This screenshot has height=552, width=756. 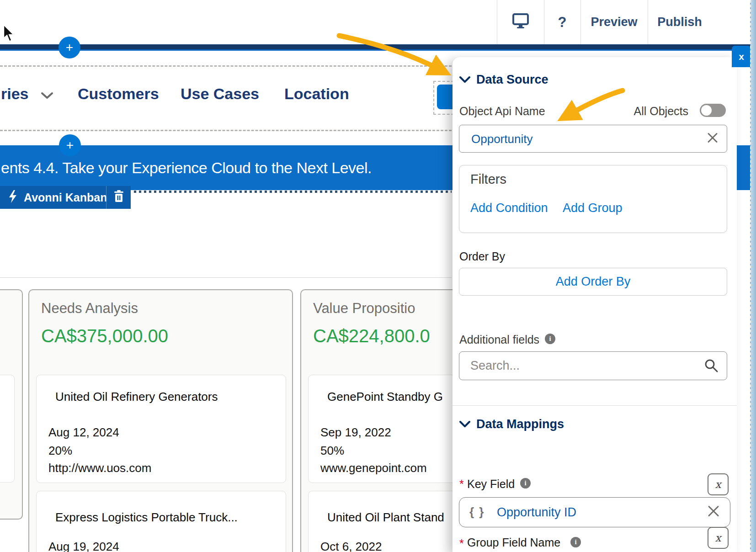 I want to click on kanban-card, so click(x=7, y=429).